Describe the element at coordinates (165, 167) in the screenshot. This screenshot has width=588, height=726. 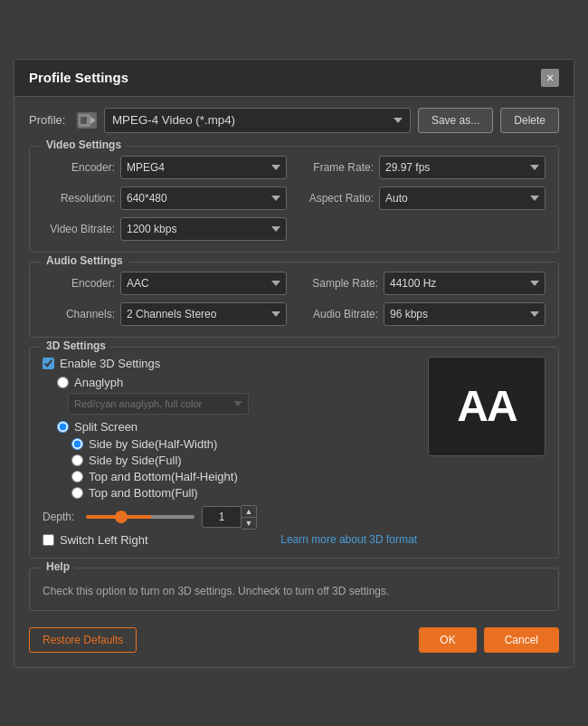
I see `encoder-row: Encoder: MPEG4` at that location.